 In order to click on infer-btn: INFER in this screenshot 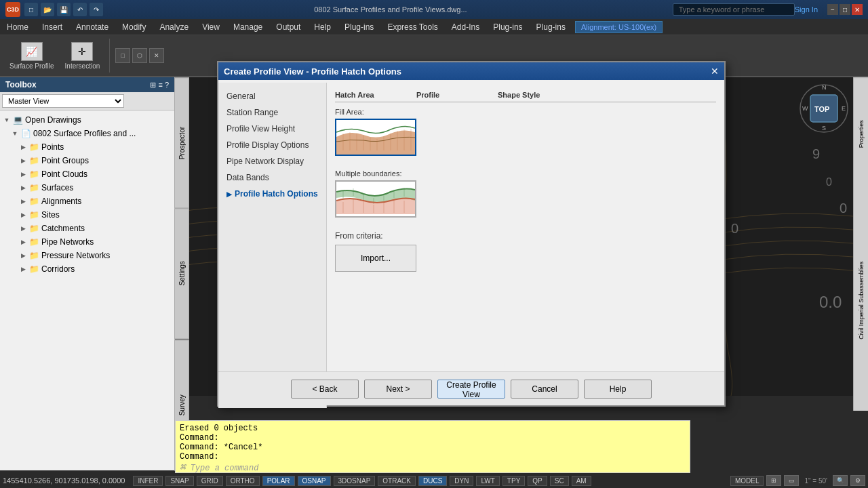, I will do `click(148, 481)`.